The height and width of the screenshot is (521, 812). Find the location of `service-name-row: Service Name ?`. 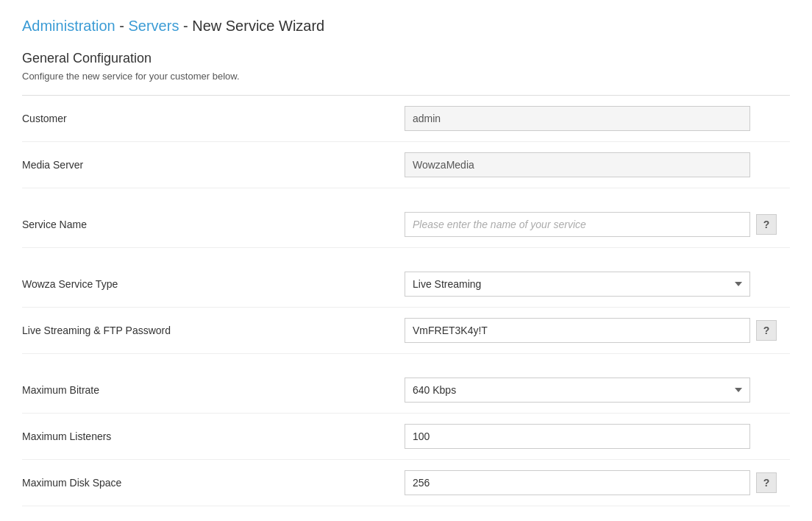

service-name-row: Service Name ? is located at coordinates (406, 225).